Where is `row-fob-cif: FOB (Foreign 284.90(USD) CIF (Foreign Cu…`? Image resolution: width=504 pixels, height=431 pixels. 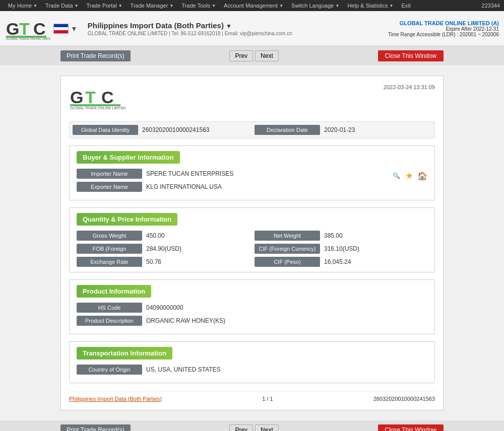 row-fob-cif: FOB (Foreign 284.90(USD) CIF (Foreign Cu… is located at coordinates (252, 249).